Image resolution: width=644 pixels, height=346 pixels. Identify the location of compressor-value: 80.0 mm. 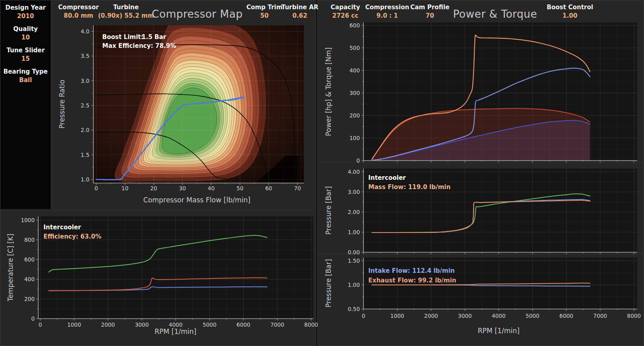
(79, 16).